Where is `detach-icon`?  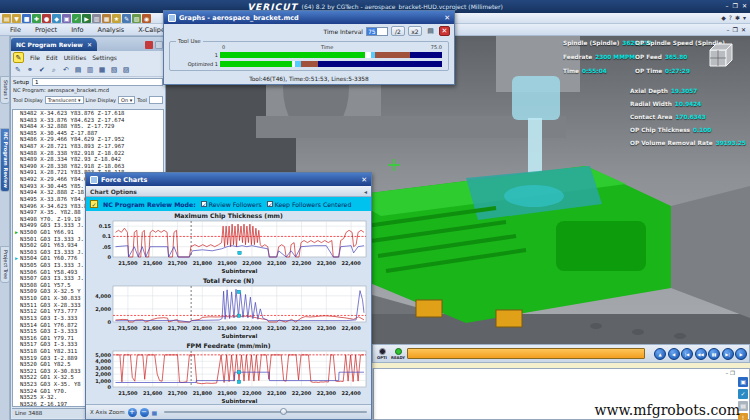
detach-icon is located at coordinates (159, 45).